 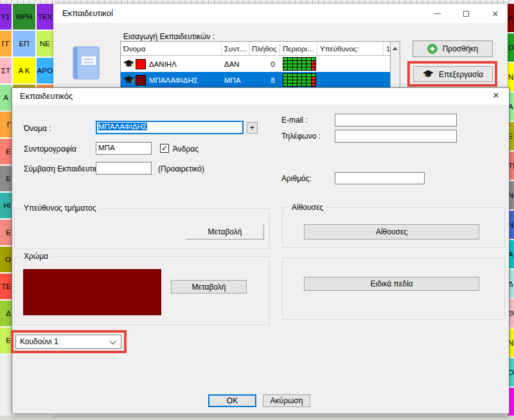 What do you see at coordinates (396, 120) in the screenshot?
I see `email-input` at bounding box center [396, 120].